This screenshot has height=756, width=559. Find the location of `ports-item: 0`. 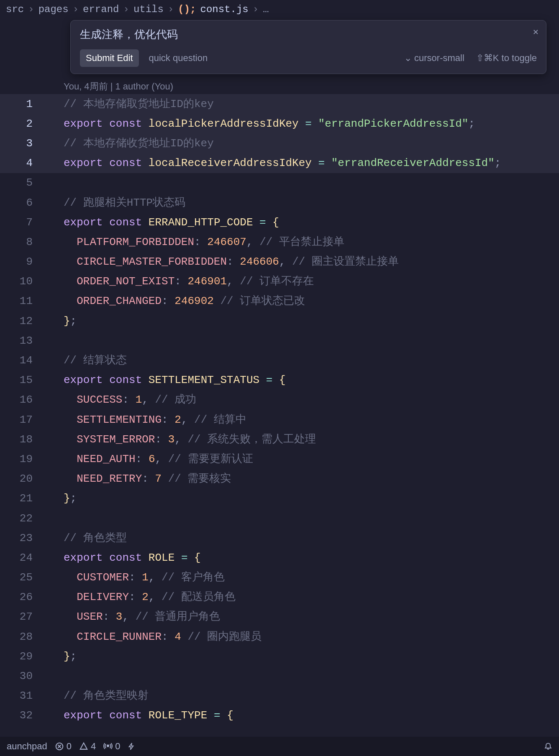

ports-item: 0 is located at coordinates (112, 746).